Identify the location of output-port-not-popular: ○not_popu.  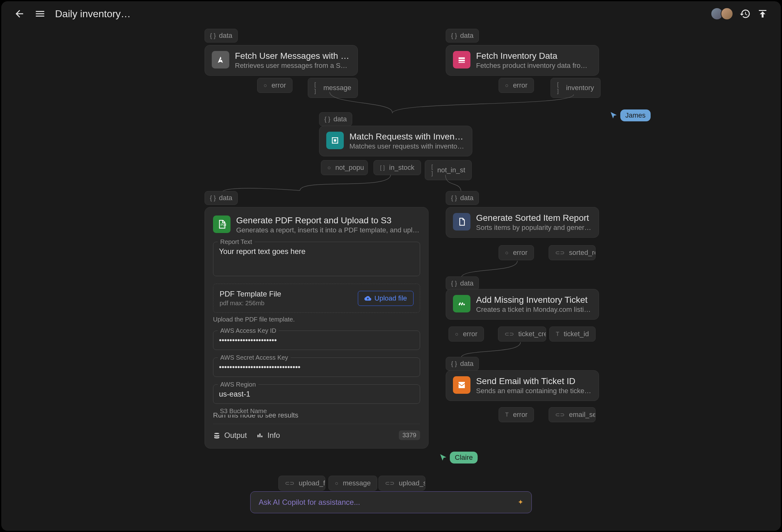
(345, 168).